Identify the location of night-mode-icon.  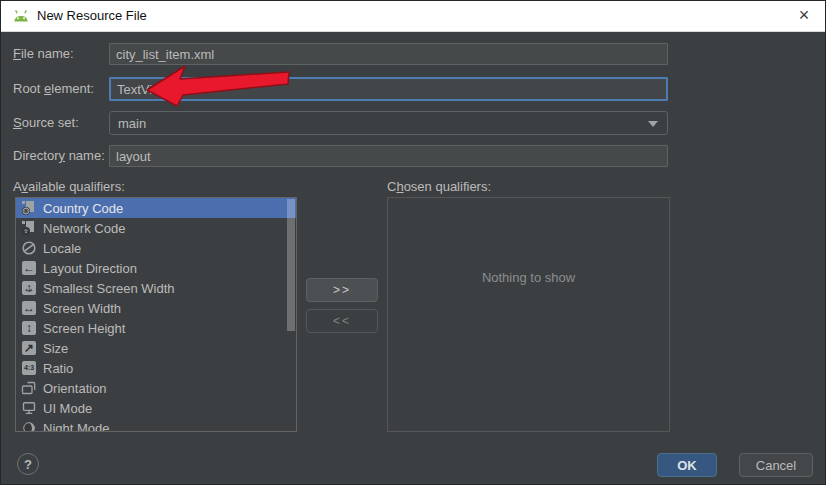
(29, 426).